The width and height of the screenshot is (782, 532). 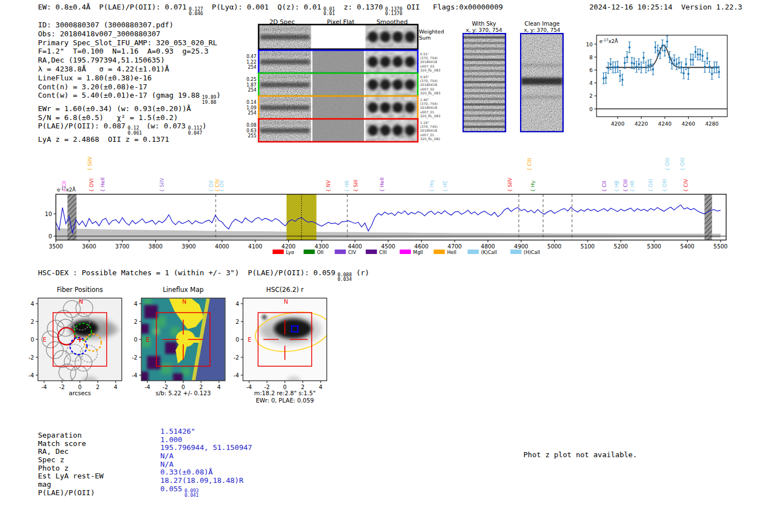 What do you see at coordinates (429, 85) in the screenshot?
I see `fiber-row-id-label: 20180418` at bounding box center [429, 85].